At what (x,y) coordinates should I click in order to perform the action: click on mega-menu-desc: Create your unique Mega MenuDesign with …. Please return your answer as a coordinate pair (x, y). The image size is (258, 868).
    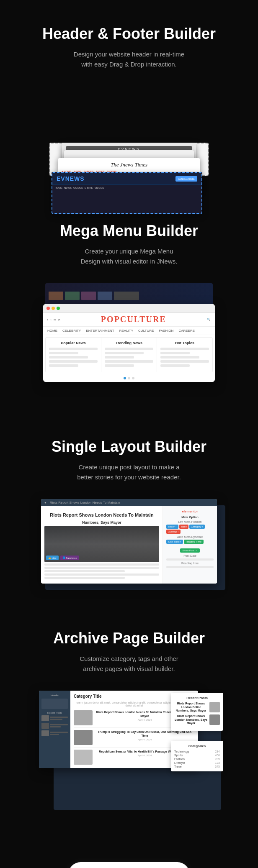
    Looking at the image, I should click on (129, 256).